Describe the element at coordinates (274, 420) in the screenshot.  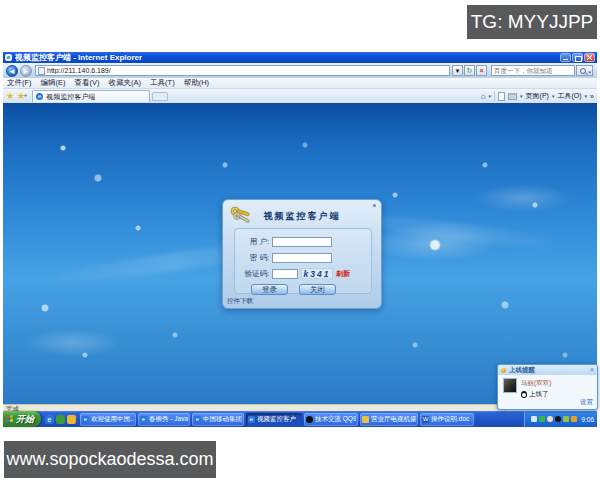
I see `task-video-client: e 视频监控客户` at that location.